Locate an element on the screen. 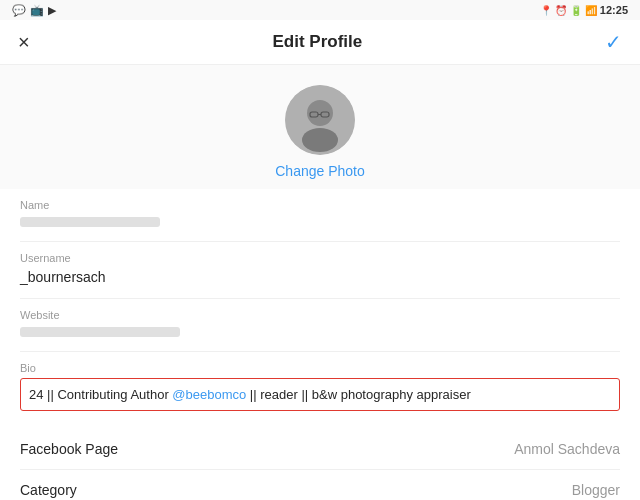 The width and height of the screenshot is (640, 500). status-bar: 💬 📺 ▶ 📍 ⏰ 🔋 📶 12:25 is located at coordinates (320, 10).